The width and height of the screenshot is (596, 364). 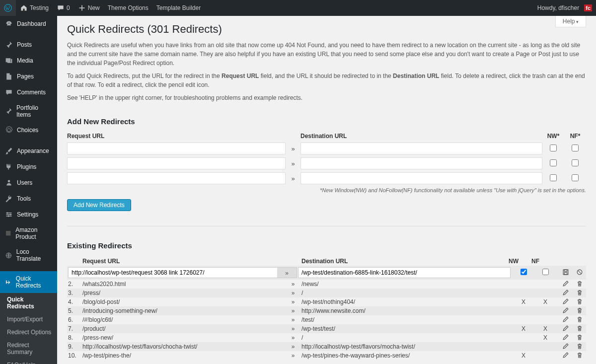 What do you see at coordinates (9, 130) in the screenshot?
I see `gear-icon` at bounding box center [9, 130].